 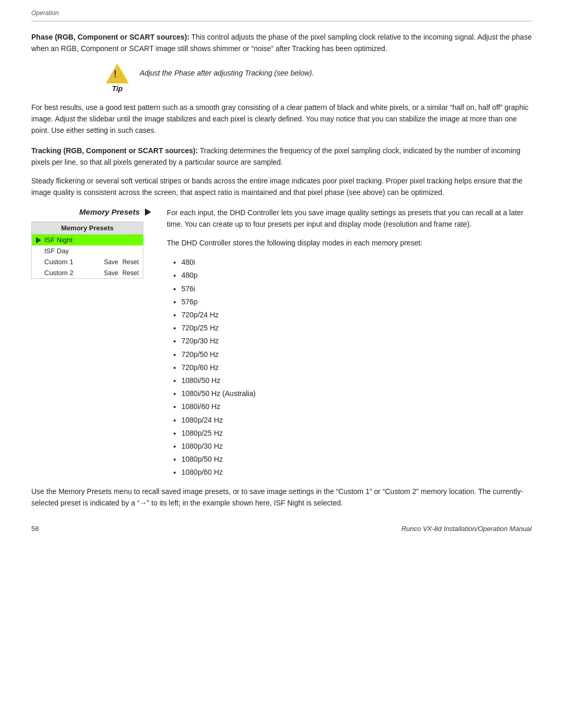 What do you see at coordinates (282, 172) in the screenshot?
I see `tracking-section: Tracking (RGB, Component or SCART source…` at bounding box center [282, 172].